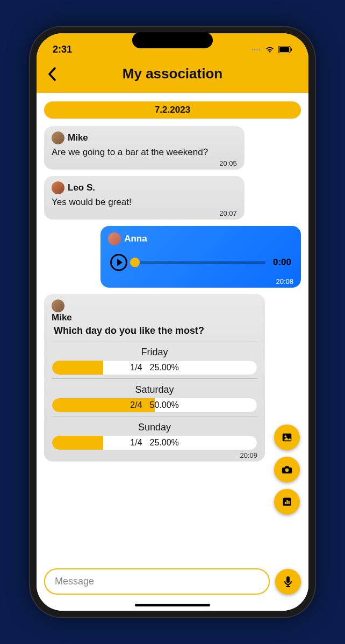  I want to click on voice-slider, so click(200, 263).